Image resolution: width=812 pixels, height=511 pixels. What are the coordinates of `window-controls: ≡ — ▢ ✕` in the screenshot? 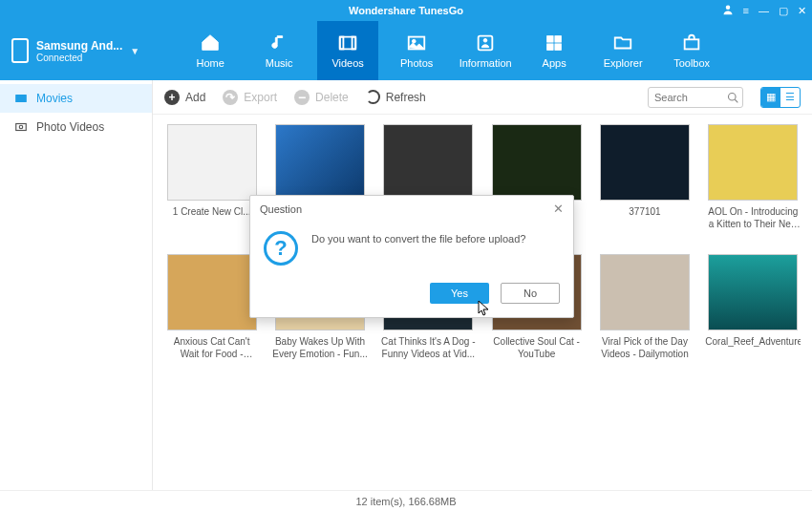 It's located at (764, 11).